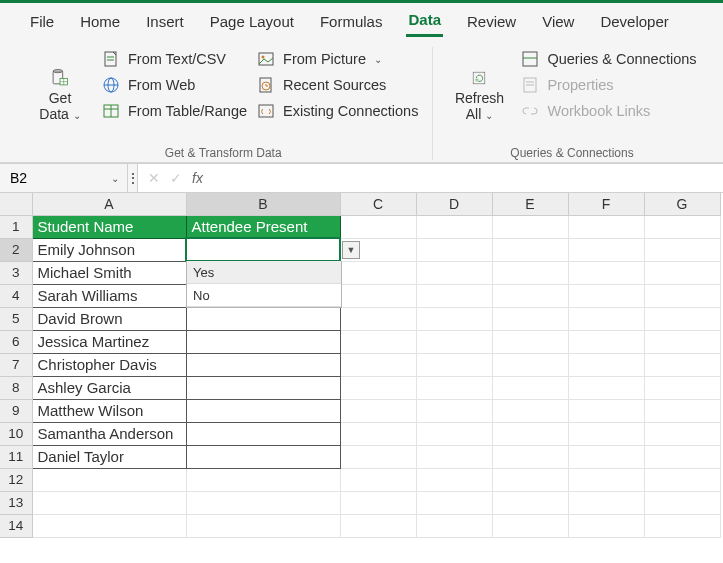 The image size is (723, 563). What do you see at coordinates (454, 342) in the screenshot?
I see `cell-D6` at bounding box center [454, 342].